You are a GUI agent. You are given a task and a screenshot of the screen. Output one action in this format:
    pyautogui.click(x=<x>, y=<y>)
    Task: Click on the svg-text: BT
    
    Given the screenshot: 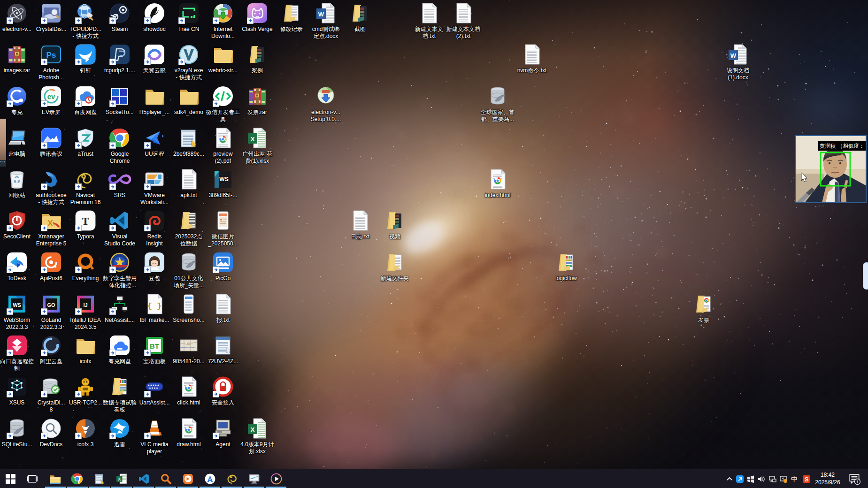 What is the action you would take?
    pyautogui.click(x=154, y=346)
    